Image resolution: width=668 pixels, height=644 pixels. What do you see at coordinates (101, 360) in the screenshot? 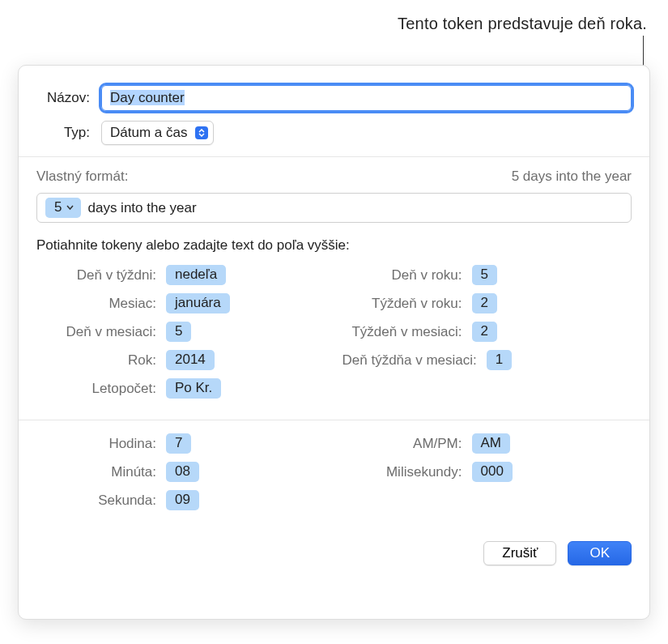
I see `token-label: Rok:` at bounding box center [101, 360].